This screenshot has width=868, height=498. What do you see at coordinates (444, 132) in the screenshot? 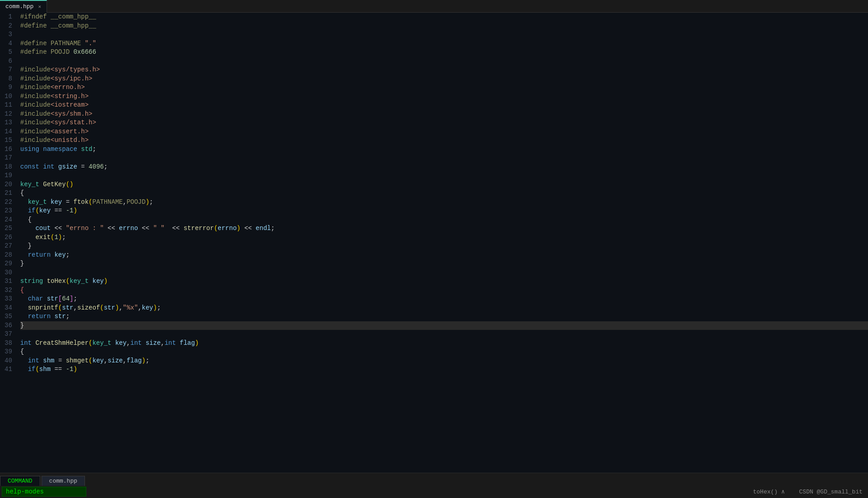
I see `code-line-14: #include<assert.h>` at bounding box center [444, 132].